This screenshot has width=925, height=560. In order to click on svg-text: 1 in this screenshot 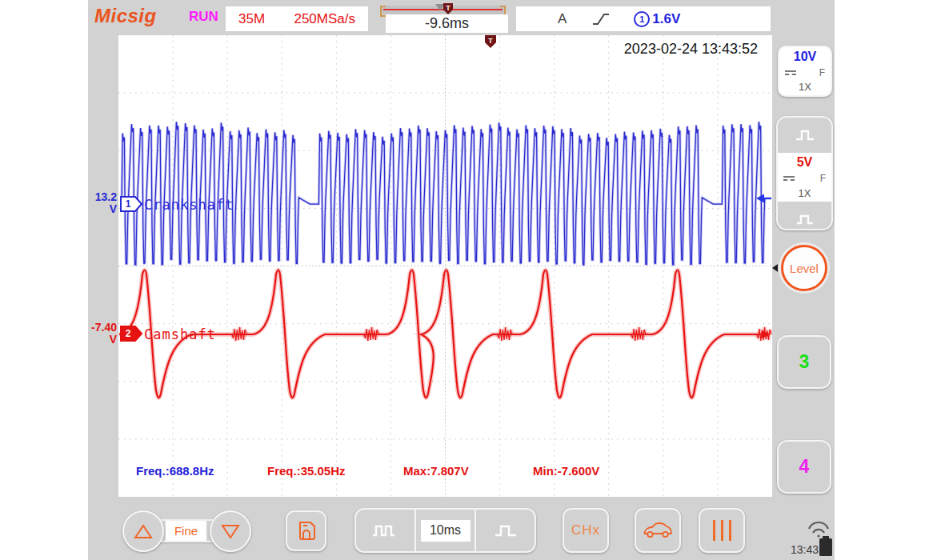, I will do `click(128, 204)`.